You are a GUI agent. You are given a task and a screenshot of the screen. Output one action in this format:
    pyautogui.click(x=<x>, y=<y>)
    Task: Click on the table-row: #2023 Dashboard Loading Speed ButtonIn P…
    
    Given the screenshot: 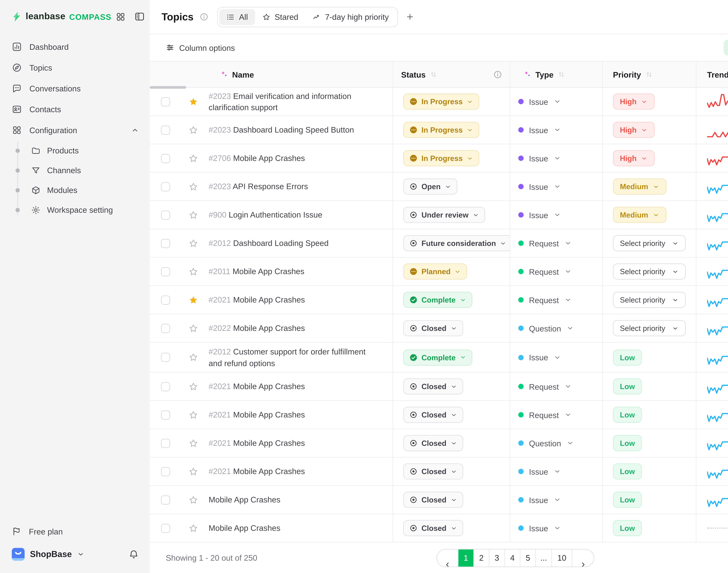 What is the action you would take?
    pyautogui.click(x=439, y=130)
    